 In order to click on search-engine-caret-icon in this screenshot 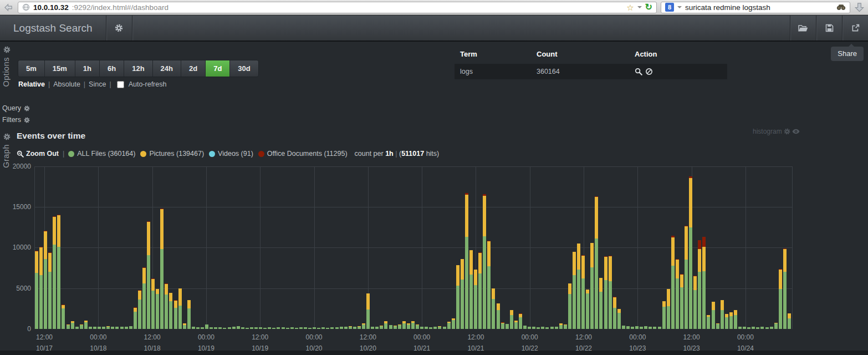, I will do `click(680, 7)`.